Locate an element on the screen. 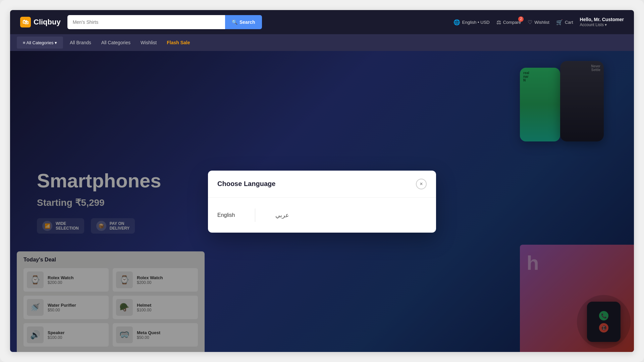 The image size is (644, 362). modal-title: Choose Language is located at coordinates (246, 184).